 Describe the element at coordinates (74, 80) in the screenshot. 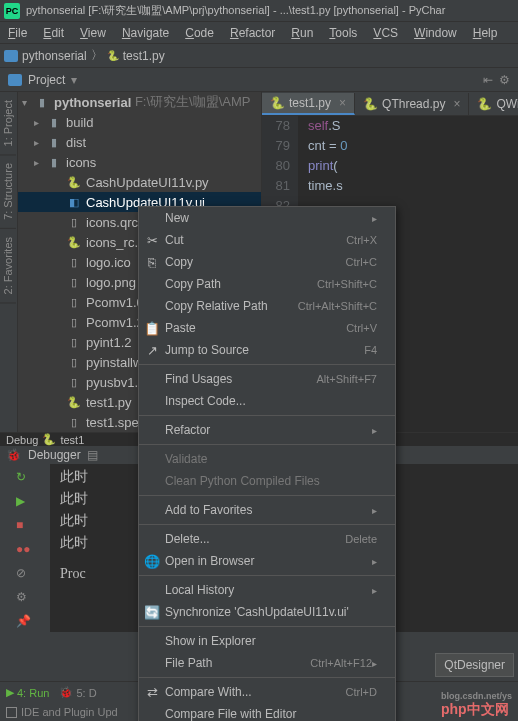

I see `dropdown-icon: ▾` at that location.